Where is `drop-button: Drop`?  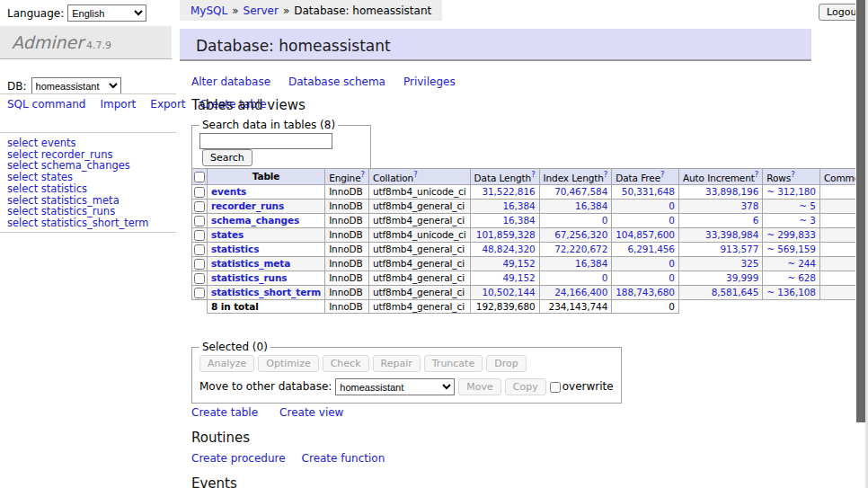 drop-button: Drop is located at coordinates (506, 363).